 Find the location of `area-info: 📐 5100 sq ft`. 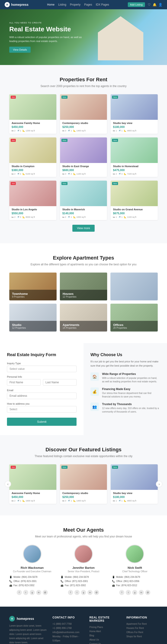

area-info: 📐 5100 sq ft is located at coordinates (28, 174).